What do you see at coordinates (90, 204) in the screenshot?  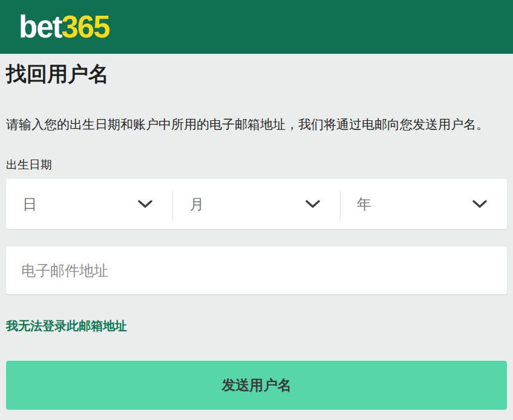 I see `day-select: 日` at bounding box center [90, 204].